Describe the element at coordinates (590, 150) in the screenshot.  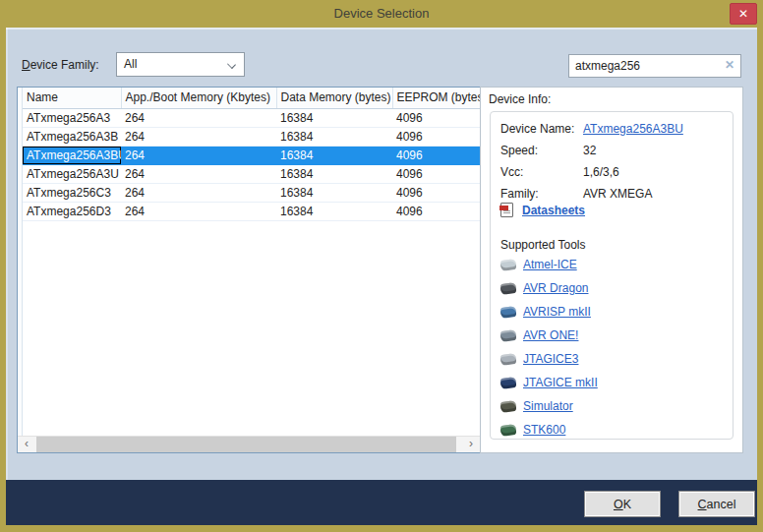
I see `field-value: 32` at that location.